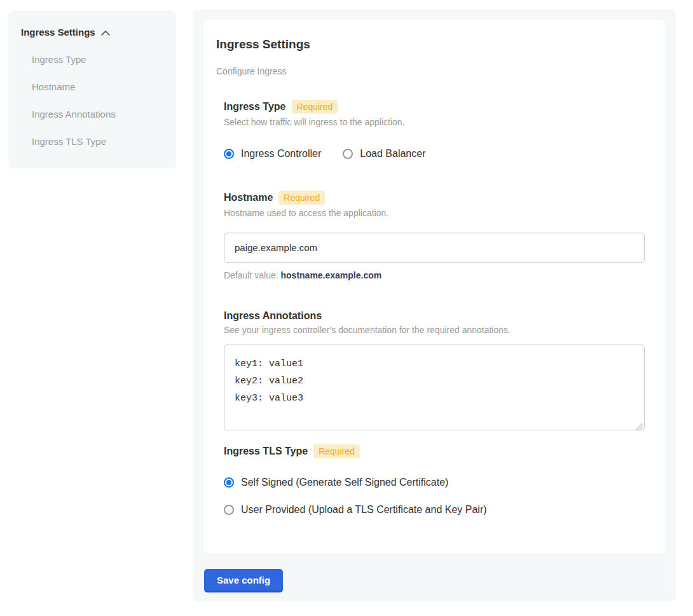  What do you see at coordinates (640, 425) in the screenshot?
I see `resize-grip-icon` at bounding box center [640, 425].